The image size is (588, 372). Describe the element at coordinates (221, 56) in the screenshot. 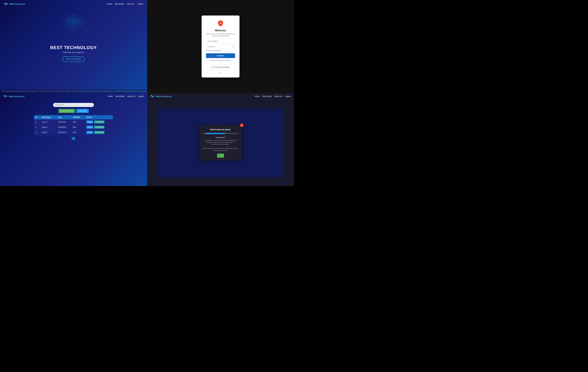

I see `continue-button: Continue` at that location.